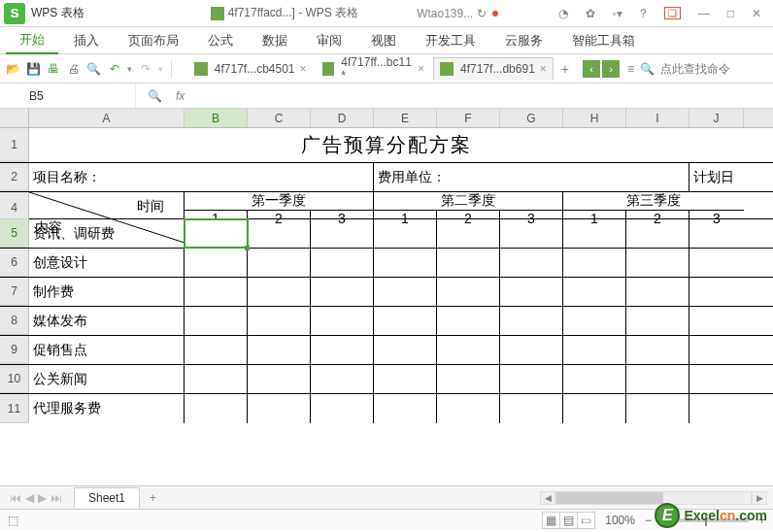  Describe the element at coordinates (15, 320) in the screenshot. I see `row-8-hdr: 8` at that location.